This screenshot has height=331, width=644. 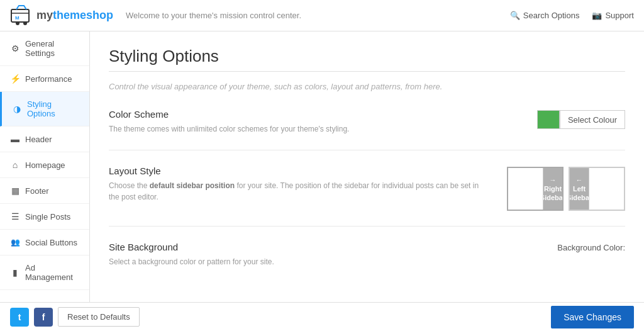 What do you see at coordinates (45, 273) in the screenshot?
I see `sidebar-item-ad-management: ▮ Ad Management` at bounding box center [45, 273].